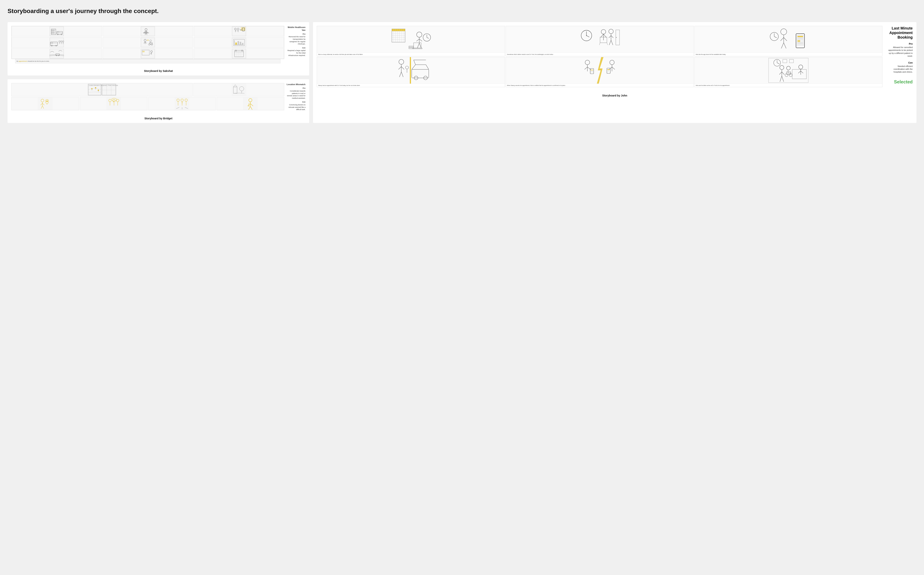 The width and height of the screenshot is (924, 575). Describe the element at coordinates (158, 101) in the screenshot. I see `bridget-card: Location Mismatch | Storyboard | TEAM CA…` at that location.